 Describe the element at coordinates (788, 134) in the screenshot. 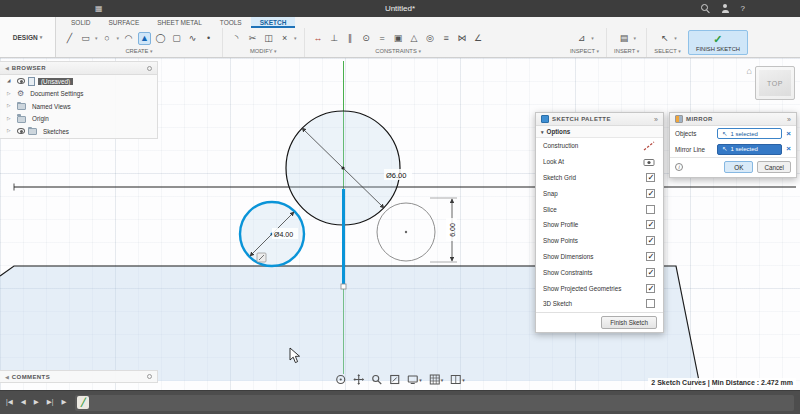

I see `clear-objects-icon: ×` at that location.